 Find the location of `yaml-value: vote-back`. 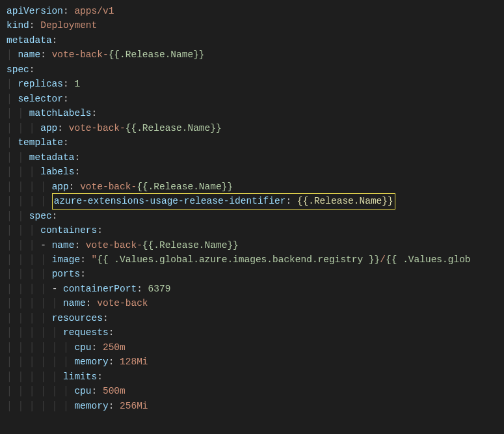

yaml-value: vote-back is located at coordinates (122, 303).